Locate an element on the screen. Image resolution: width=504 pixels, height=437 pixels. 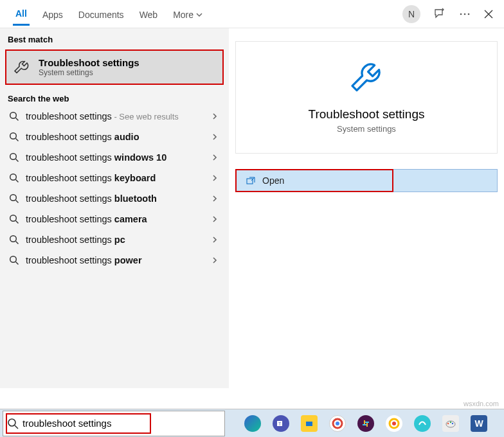
web-result-item: troubleshoot settings keyboard is located at coordinates (114, 178).